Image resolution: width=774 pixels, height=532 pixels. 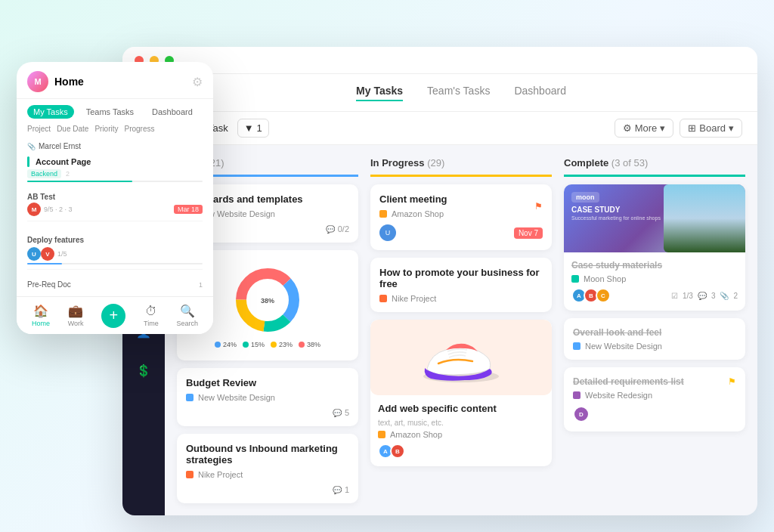 What do you see at coordinates (268, 490) in the screenshot?
I see `card-footer-outbound: 💬 1` at bounding box center [268, 490].